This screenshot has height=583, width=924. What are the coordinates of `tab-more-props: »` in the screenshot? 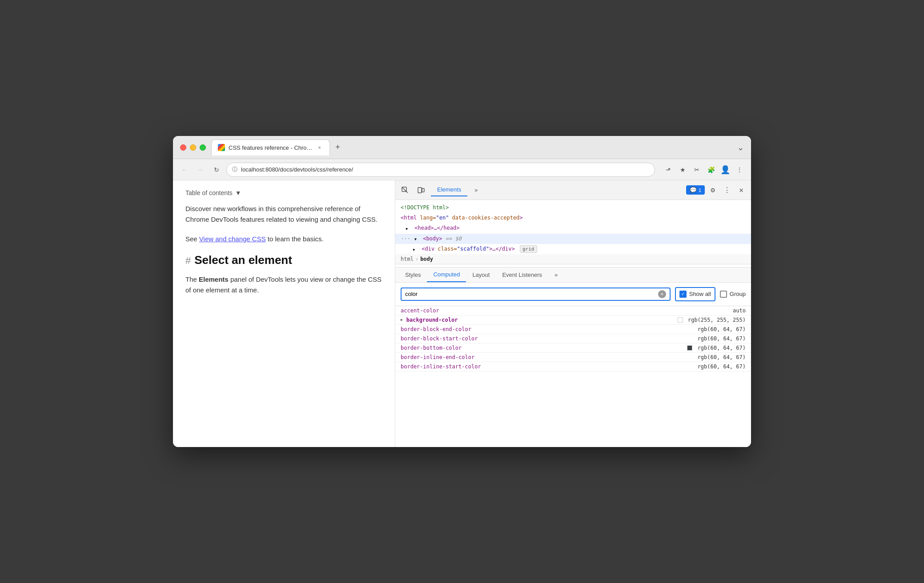 It's located at (556, 275).